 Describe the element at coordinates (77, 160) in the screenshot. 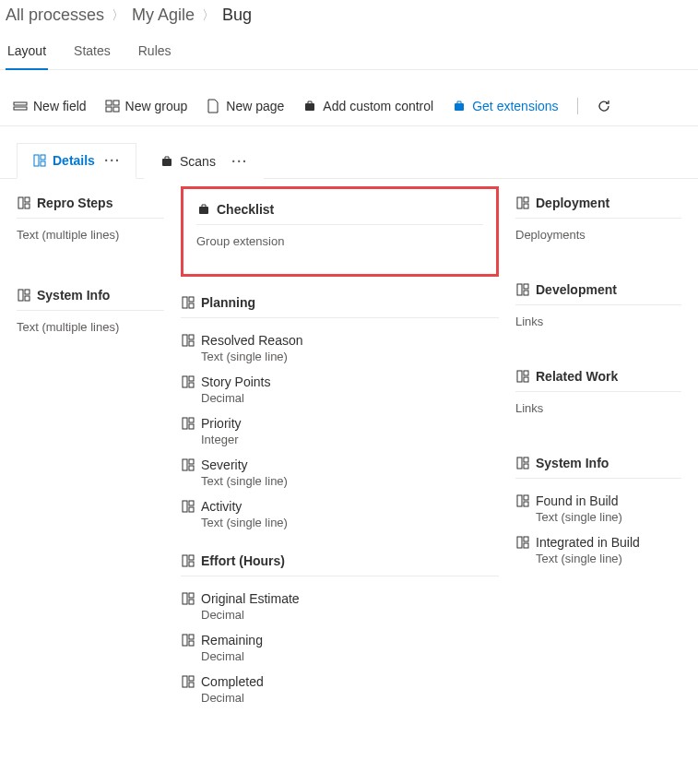

I see `page-tab-details: Details ···` at that location.